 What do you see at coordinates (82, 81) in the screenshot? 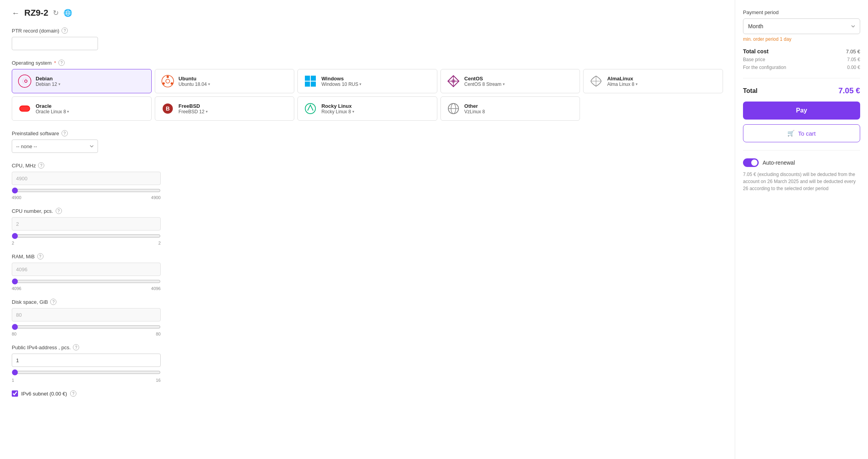
I see `os-option-debian: Debian Debian 12 ▾` at bounding box center [82, 81].